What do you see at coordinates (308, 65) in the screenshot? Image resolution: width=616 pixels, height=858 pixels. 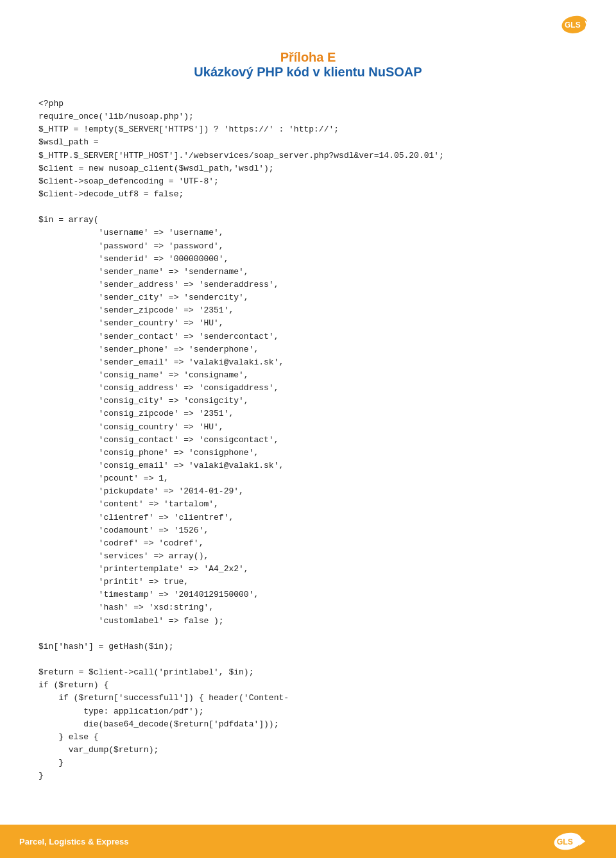 I see `page-title-block: Příloha E Ukázkový PHP kód v klientu NuS…` at bounding box center [308, 65].